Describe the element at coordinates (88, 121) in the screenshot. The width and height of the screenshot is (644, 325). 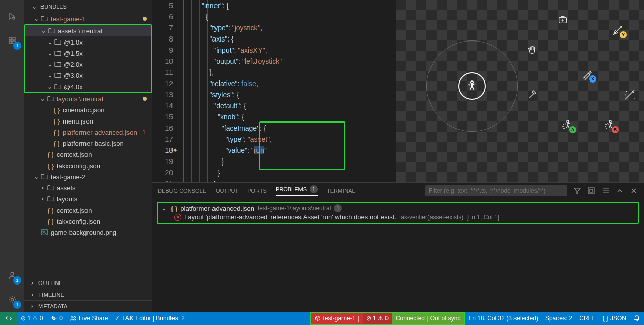
I see `tree-row: { }menu.json` at that location.